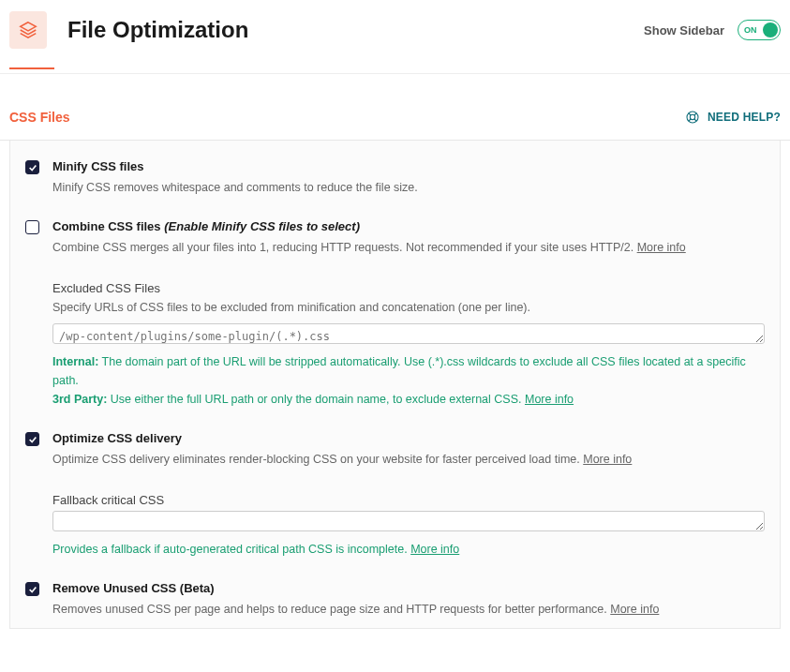 The width and height of the screenshot is (790, 672). What do you see at coordinates (32, 439) in the screenshot?
I see `checkbox-optimize-css` at bounding box center [32, 439].